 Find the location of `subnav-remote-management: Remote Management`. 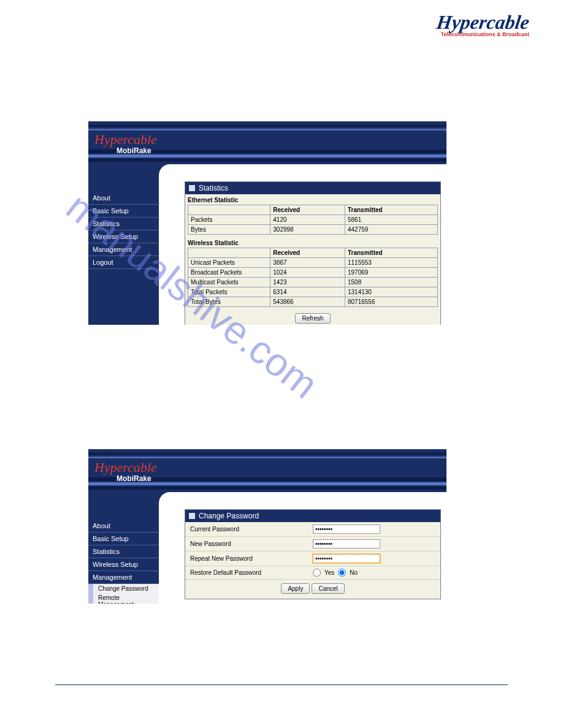

subnav-remote-management: Remote Management is located at coordinates (124, 598).